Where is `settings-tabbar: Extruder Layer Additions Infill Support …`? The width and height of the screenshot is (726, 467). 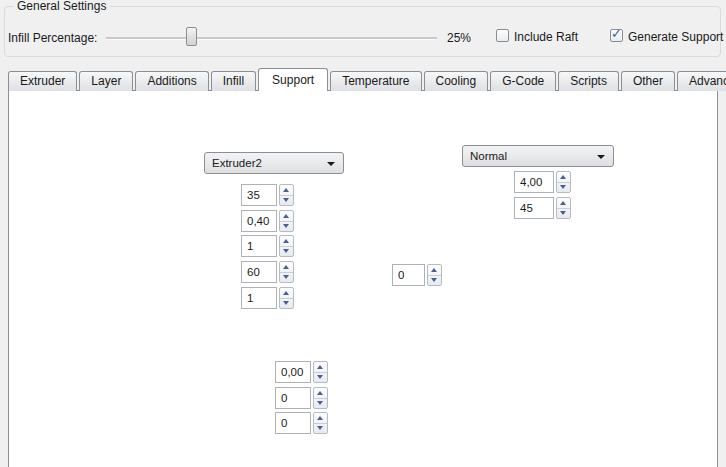
settings-tabbar: Extruder Layer Additions Infill Support … is located at coordinates (367, 80).